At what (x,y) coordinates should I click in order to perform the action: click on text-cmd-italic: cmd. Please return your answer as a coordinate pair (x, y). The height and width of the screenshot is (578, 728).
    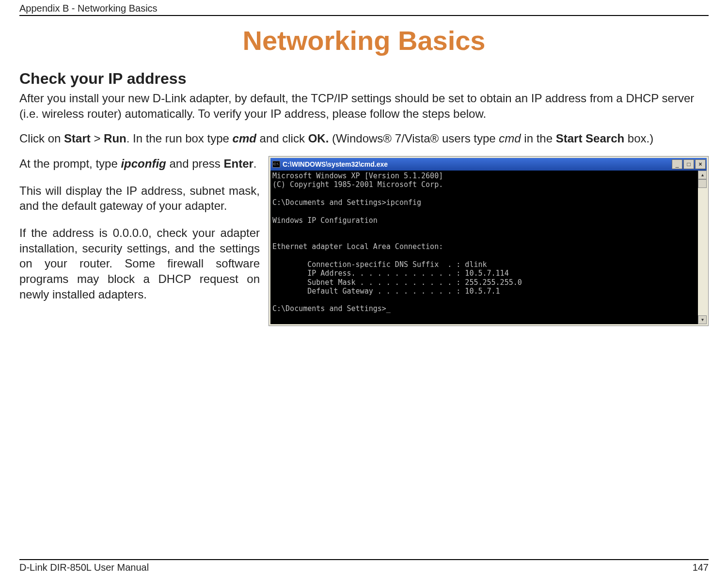
    Looking at the image, I should click on (510, 139).